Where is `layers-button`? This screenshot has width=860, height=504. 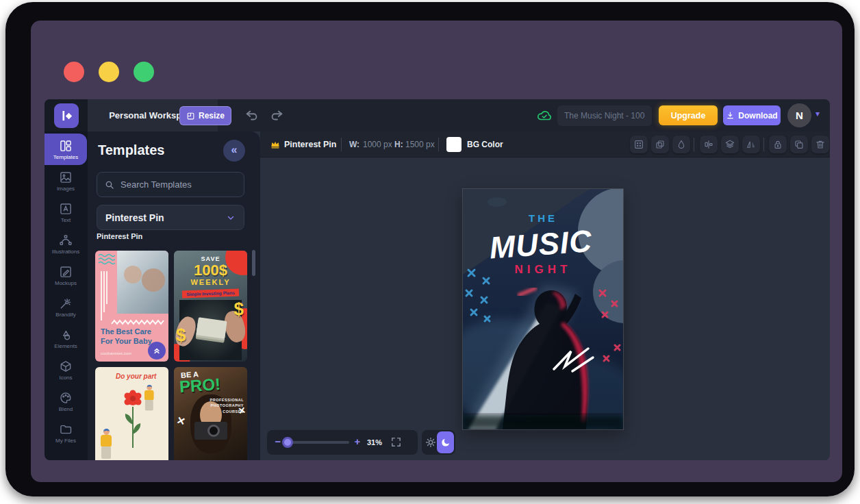 layers-button is located at coordinates (730, 144).